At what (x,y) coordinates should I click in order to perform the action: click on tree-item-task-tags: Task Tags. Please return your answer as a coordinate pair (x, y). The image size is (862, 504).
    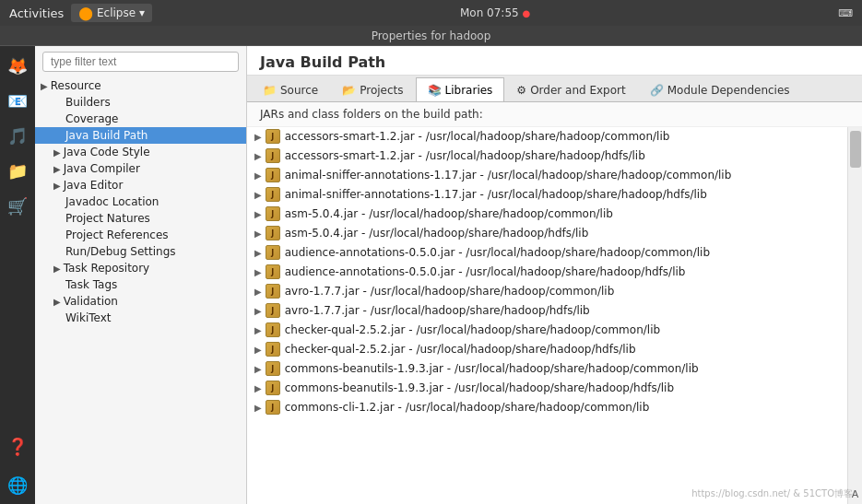
    Looking at the image, I should click on (140, 285).